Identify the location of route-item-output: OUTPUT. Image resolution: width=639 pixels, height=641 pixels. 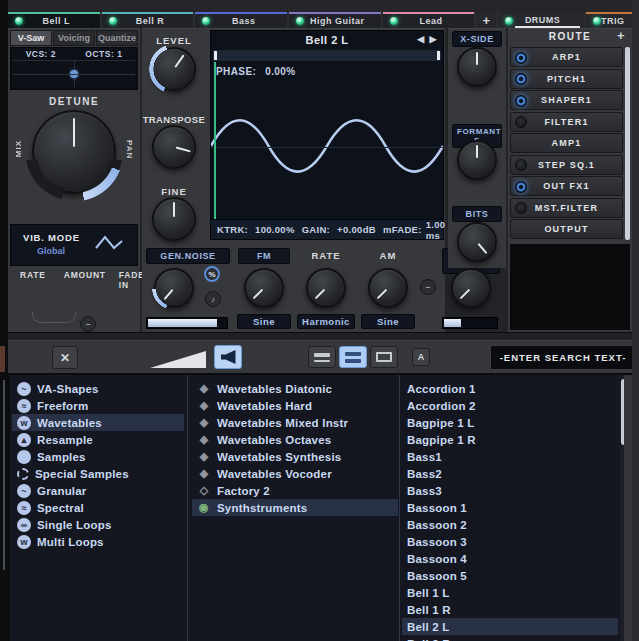
(566, 229).